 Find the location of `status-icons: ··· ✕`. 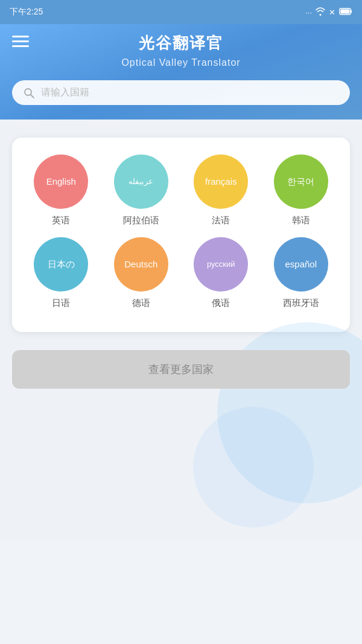

status-icons: ··· ✕ is located at coordinates (329, 12).